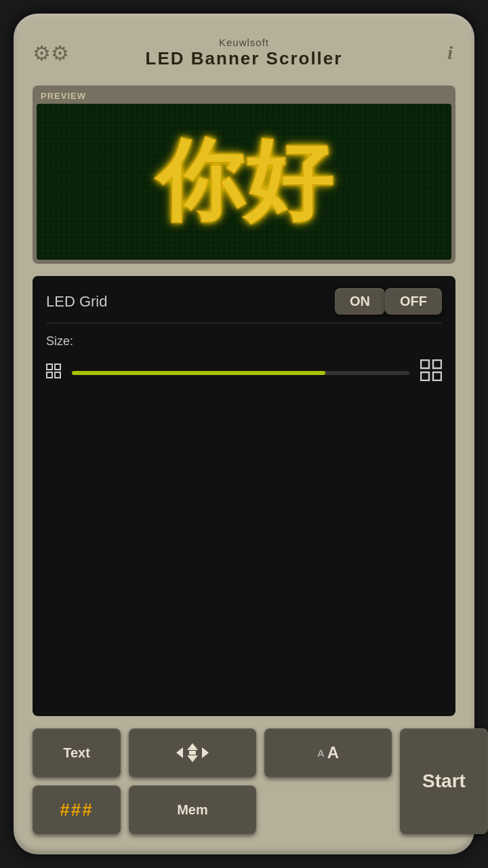  Describe the element at coordinates (54, 373) in the screenshot. I see `grid-small-icon` at that location.